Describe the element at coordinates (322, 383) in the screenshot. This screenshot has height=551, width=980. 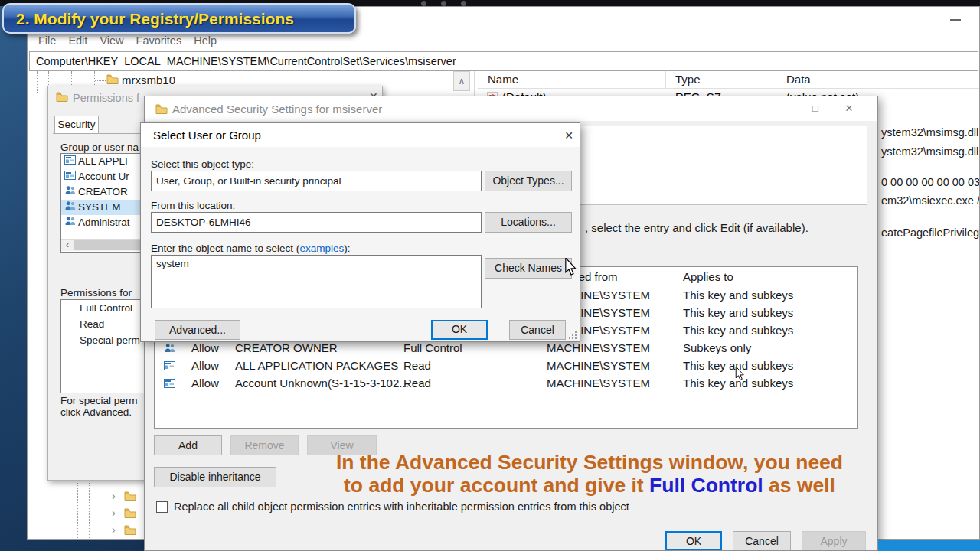
I see `entry-principal: Account Unknown(S-1-15-3-102...` at that location.